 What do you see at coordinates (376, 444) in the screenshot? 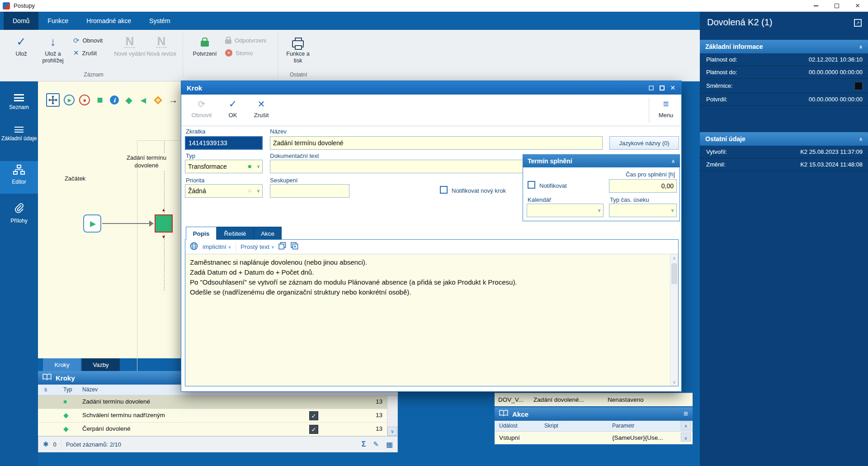
I see `edit-icon: ✎` at bounding box center [376, 444].